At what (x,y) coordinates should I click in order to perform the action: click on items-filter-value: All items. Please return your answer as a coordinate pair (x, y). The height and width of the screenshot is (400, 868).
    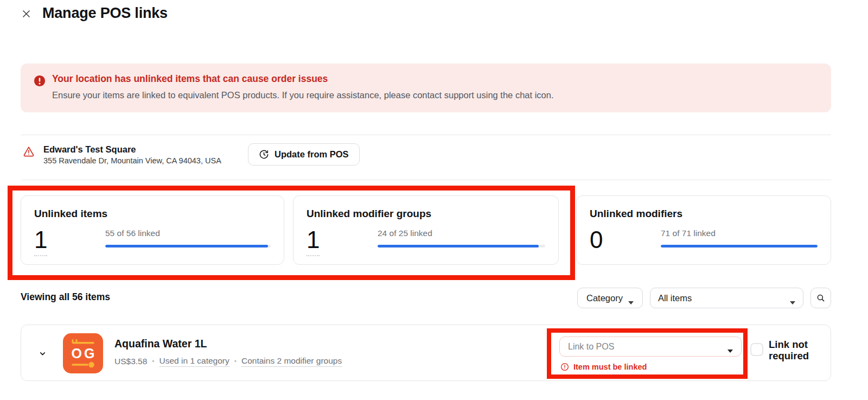
    Looking at the image, I should click on (675, 299).